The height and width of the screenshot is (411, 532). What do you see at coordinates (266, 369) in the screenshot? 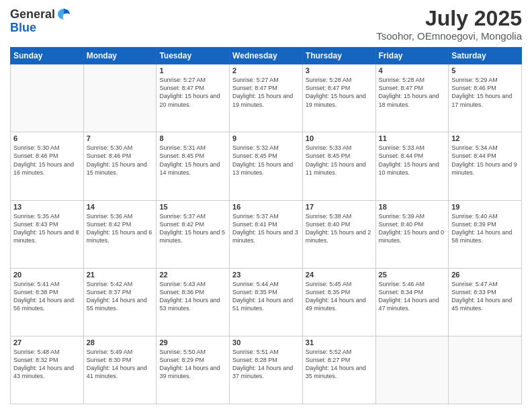
I see `table-row: 30Sunrise: 5:51 AMSunset: 8:28 PMDayligh…` at bounding box center [266, 369].